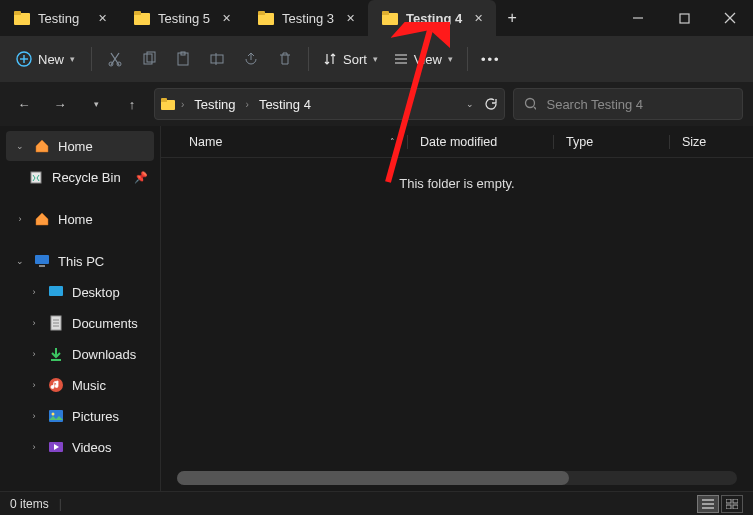 This screenshot has width=753, height=515. I want to click on ellipsis-icon: •••, so click(491, 60).